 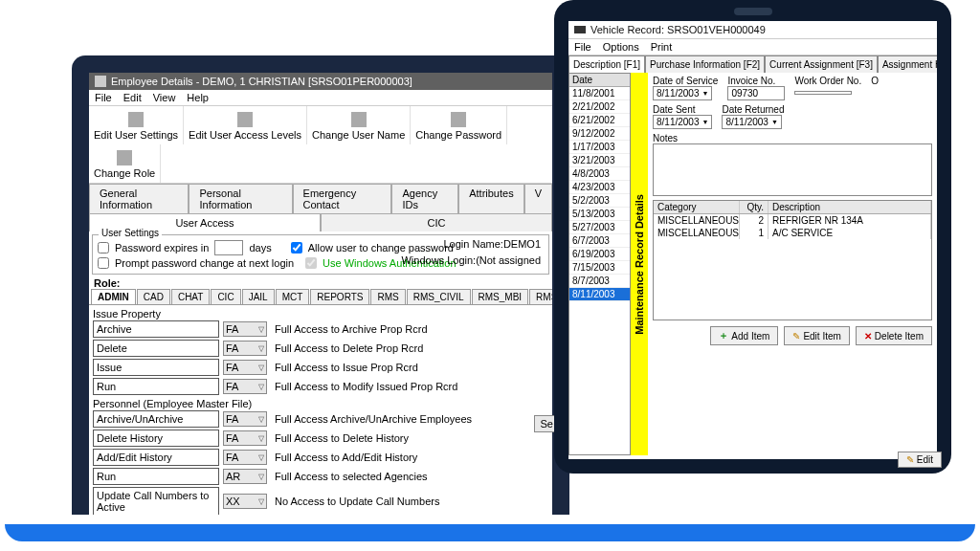 What do you see at coordinates (599, 295) in the screenshot?
I see `date-list-item: 8/11/2003` at bounding box center [599, 295].